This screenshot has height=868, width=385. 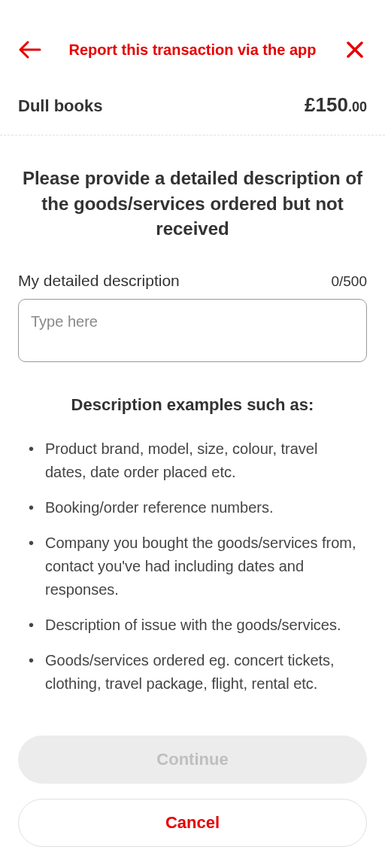 I want to click on char-count: 0/500, so click(x=349, y=282).